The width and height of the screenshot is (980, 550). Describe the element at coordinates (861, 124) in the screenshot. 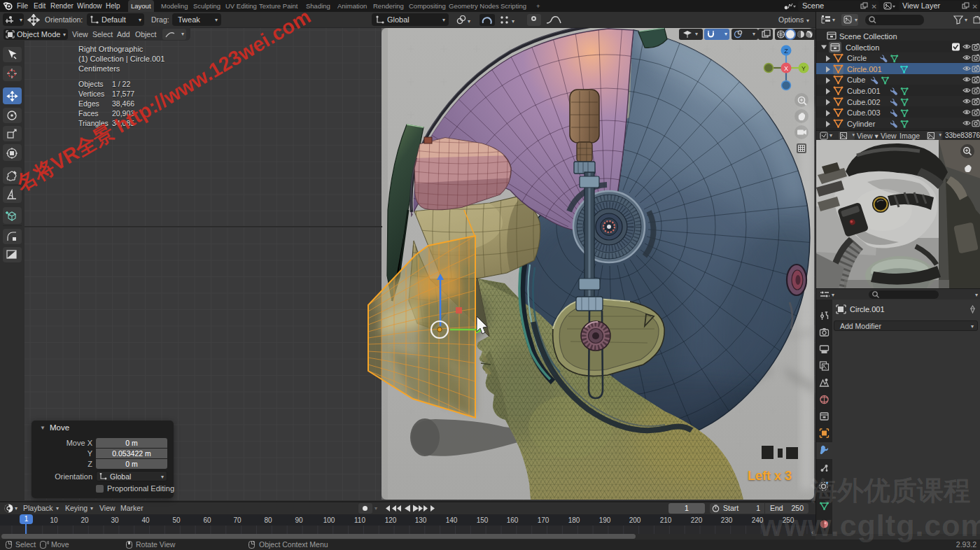

I see `svg-text: Cylinder` at that location.